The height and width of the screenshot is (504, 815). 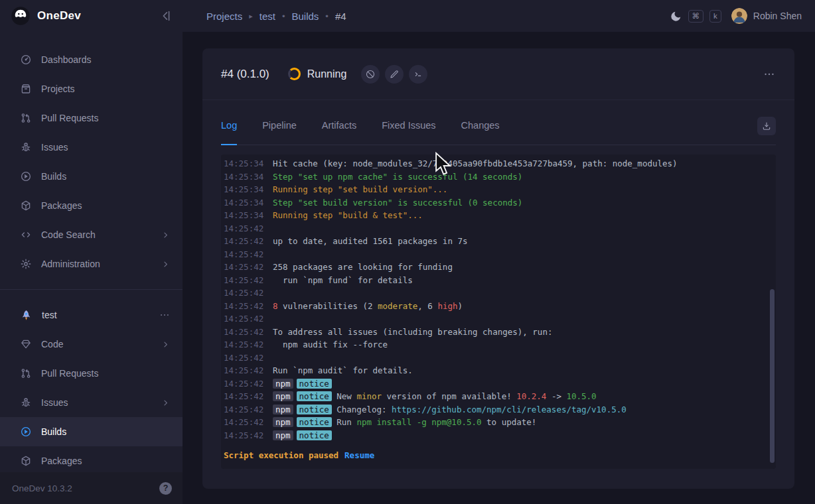 What do you see at coordinates (267, 16) in the screenshot?
I see `breadcrumb-test: test` at bounding box center [267, 16].